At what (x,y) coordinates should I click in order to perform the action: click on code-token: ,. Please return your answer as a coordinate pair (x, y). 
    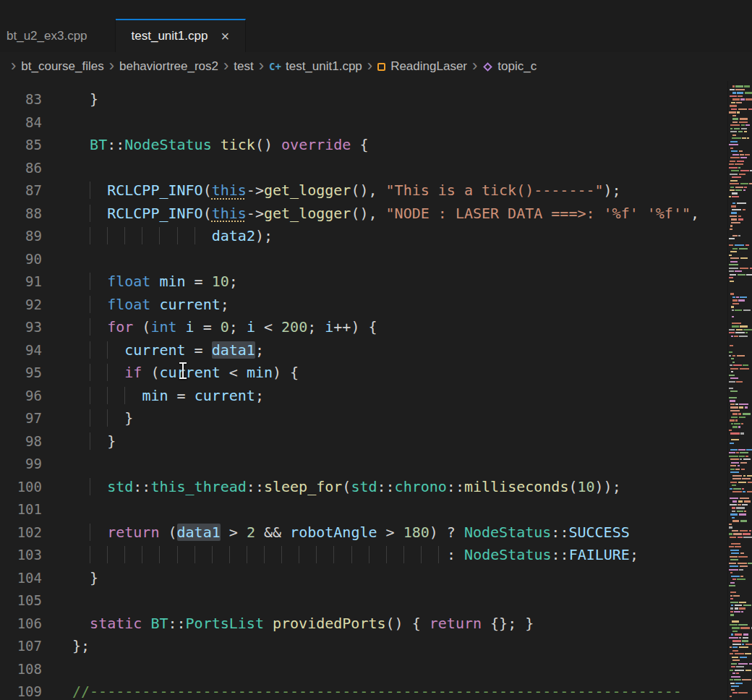
    Looking at the image, I should click on (695, 213).